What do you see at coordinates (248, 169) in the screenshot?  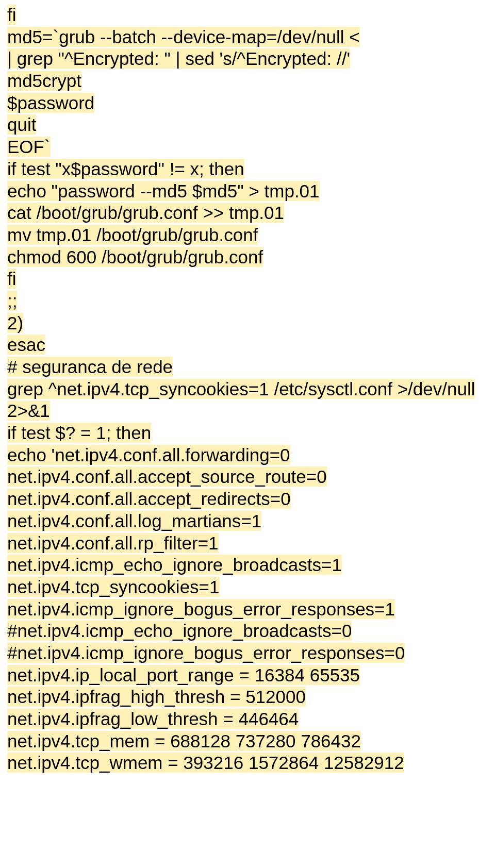 I see `code-line: if test "x$password" != x; then` at bounding box center [248, 169].